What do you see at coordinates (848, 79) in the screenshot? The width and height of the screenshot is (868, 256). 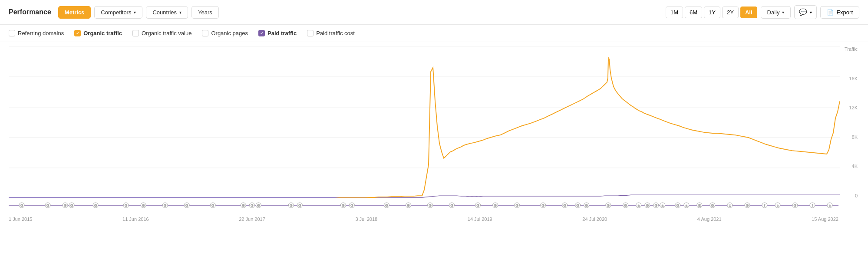 I see `y-label-16k: 16K` at bounding box center [848, 79].